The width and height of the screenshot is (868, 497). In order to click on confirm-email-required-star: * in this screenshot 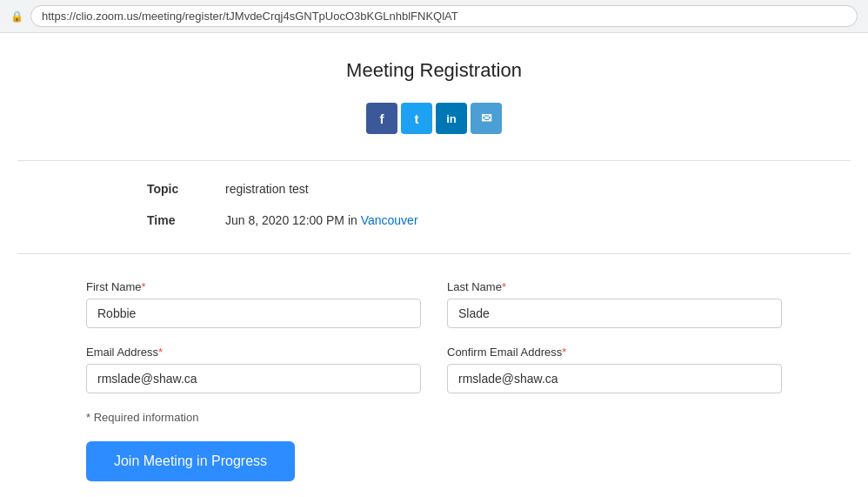, I will do `click(564, 352)`.